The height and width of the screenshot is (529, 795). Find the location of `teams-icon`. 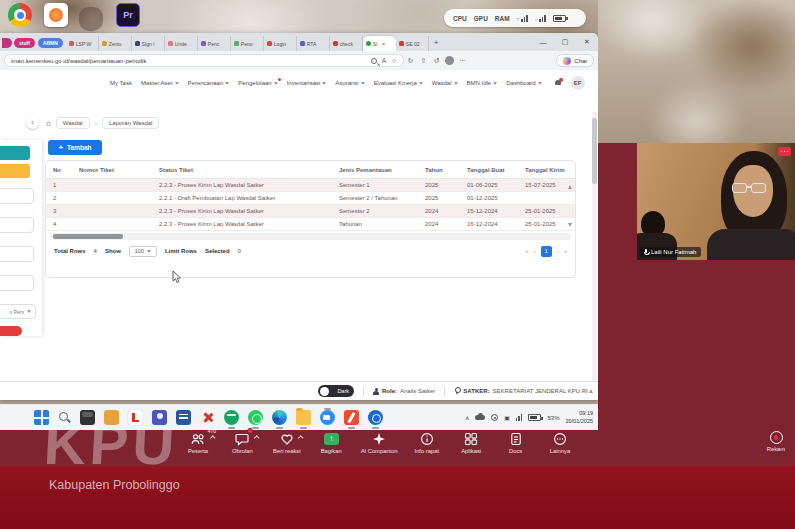

teams-icon is located at coordinates (160, 418).